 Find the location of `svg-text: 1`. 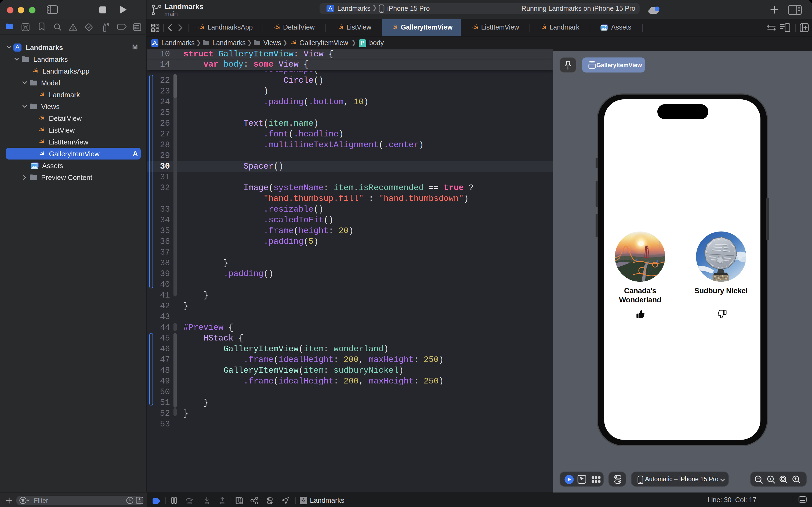

svg-text: 1 is located at coordinates (770, 479).